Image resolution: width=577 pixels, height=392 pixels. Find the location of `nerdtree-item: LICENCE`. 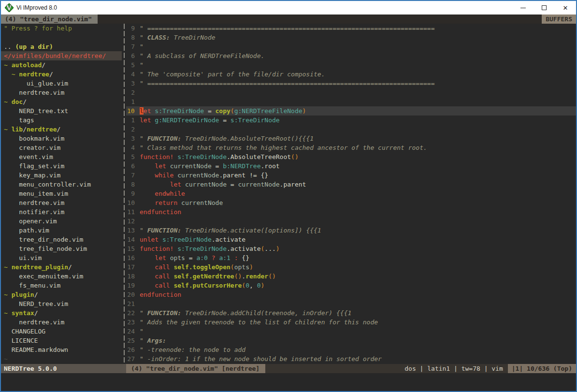

nerdtree-item: LICENCE is located at coordinates (61, 340).